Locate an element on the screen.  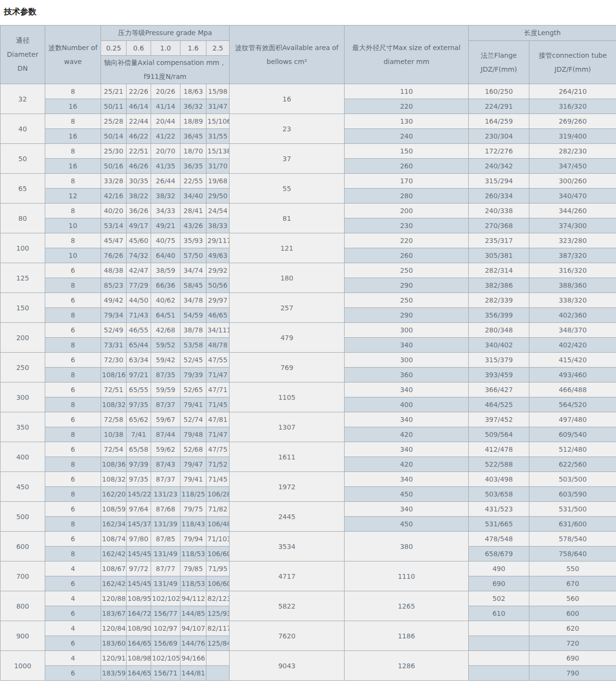
tube-length-cell: 720 is located at coordinates (573, 644).